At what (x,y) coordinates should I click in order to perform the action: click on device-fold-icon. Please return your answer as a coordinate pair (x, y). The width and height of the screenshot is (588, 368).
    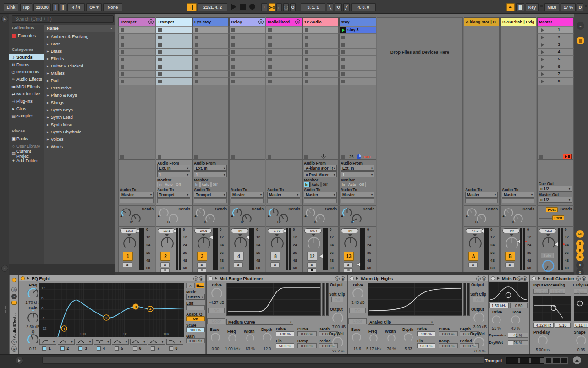
    Looking at the image, I should click on (357, 278).